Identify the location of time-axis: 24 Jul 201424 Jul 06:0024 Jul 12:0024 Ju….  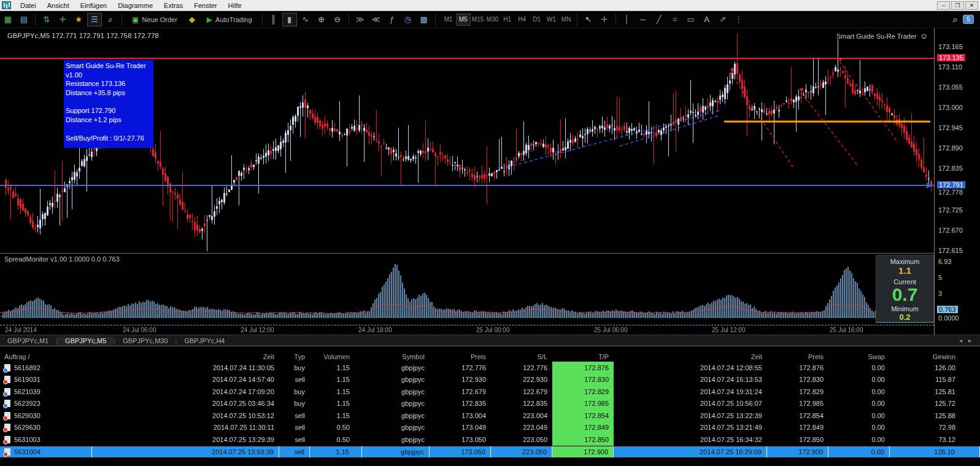
(467, 330).